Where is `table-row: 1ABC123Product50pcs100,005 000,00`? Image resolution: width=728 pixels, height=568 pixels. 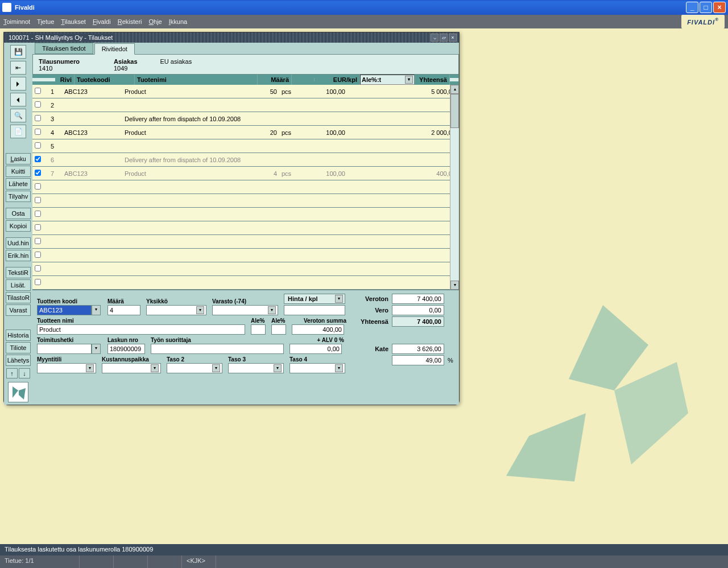 table-row: 1ABC123Product50pcs100,005 000,00 is located at coordinates (246, 92).